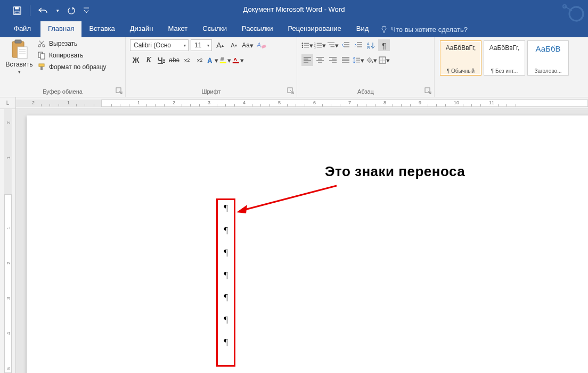  I want to click on save-button, so click(17, 11).